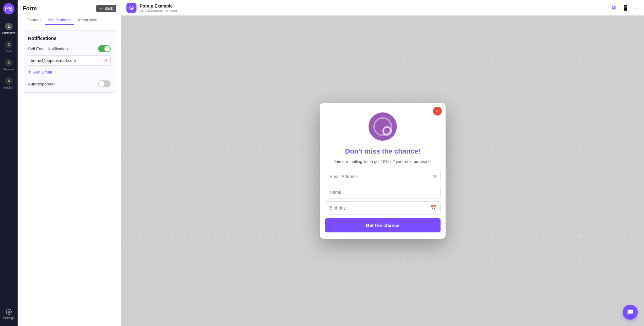  I want to click on tab-integration: Integration, so click(87, 20).